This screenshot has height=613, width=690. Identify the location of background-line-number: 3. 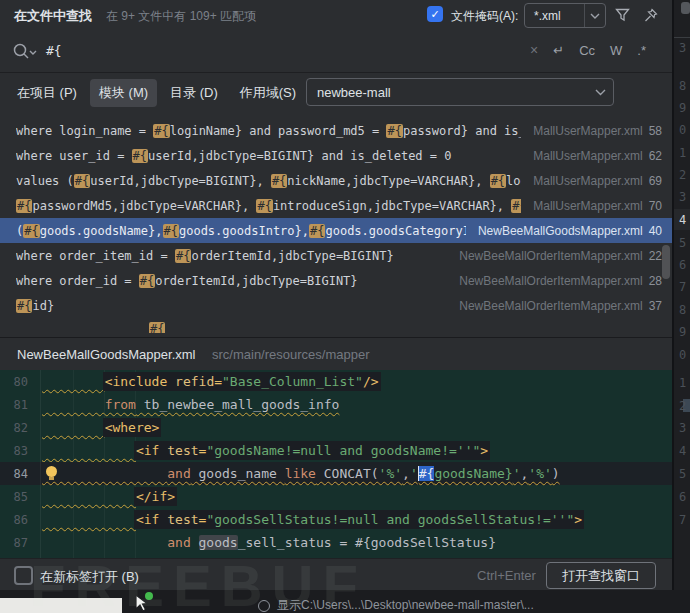
(684, 197).